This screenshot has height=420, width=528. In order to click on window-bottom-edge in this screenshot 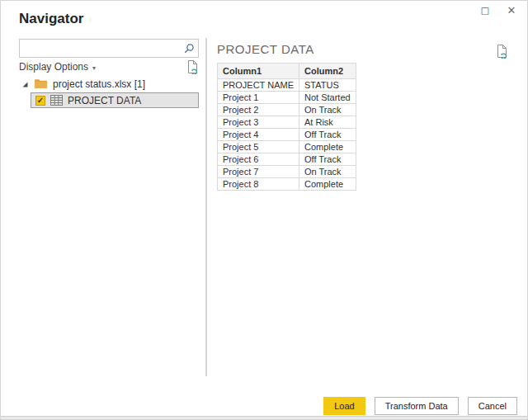, I will do `click(264, 418)`.